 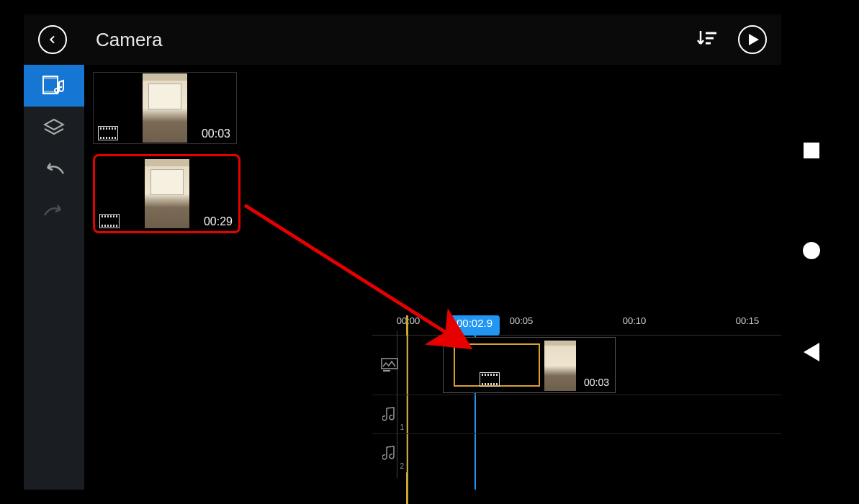 What do you see at coordinates (54, 169) in the screenshot?
I see `undo-icon` at bounding box center [54, 169].